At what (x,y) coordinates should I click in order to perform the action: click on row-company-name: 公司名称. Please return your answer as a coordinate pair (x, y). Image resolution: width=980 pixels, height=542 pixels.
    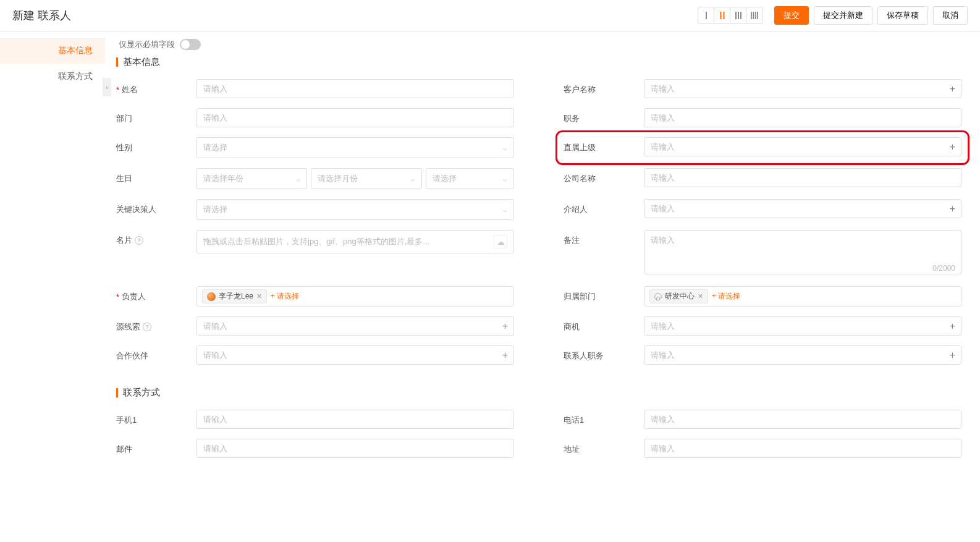
    Looking at the image, I should click on (762, 179).